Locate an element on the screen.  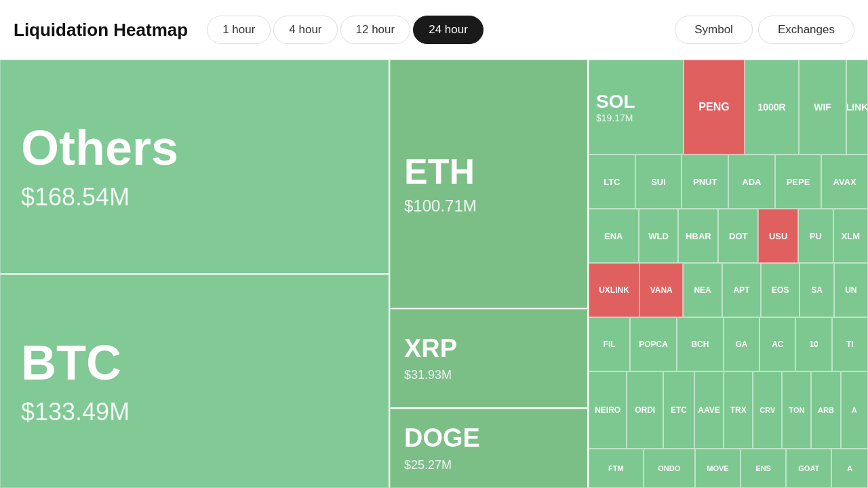
wif-name: WIF is located at coordinates (823, 107).